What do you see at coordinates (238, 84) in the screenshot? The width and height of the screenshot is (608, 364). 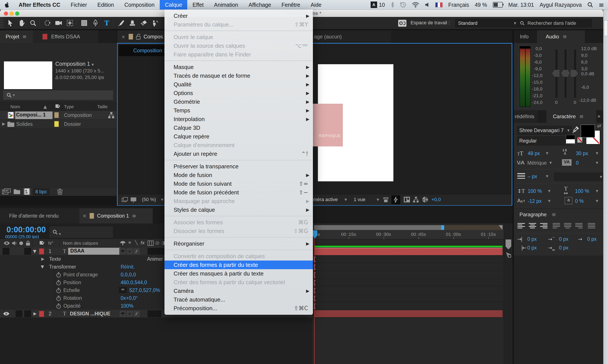 I see `menu-item: Qualité▶` at bounding box center [238, 84].